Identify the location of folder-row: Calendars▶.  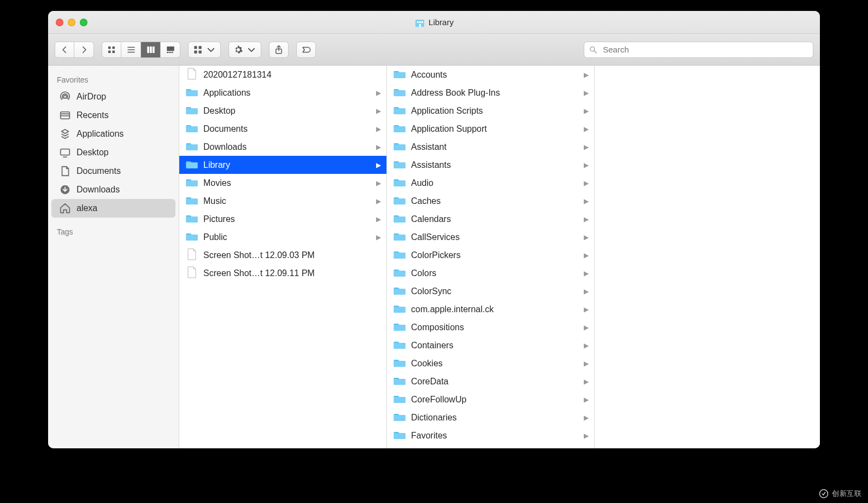
(491, 219).